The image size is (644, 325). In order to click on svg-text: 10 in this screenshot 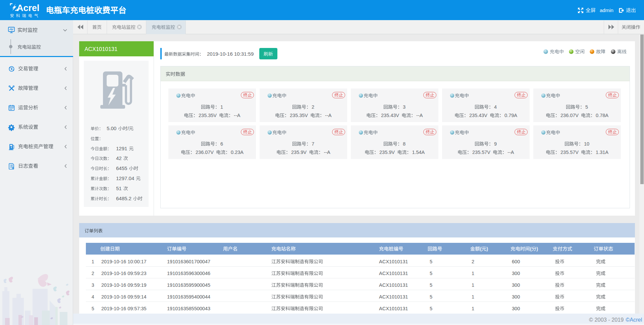, I will do `click(587, 144)`.